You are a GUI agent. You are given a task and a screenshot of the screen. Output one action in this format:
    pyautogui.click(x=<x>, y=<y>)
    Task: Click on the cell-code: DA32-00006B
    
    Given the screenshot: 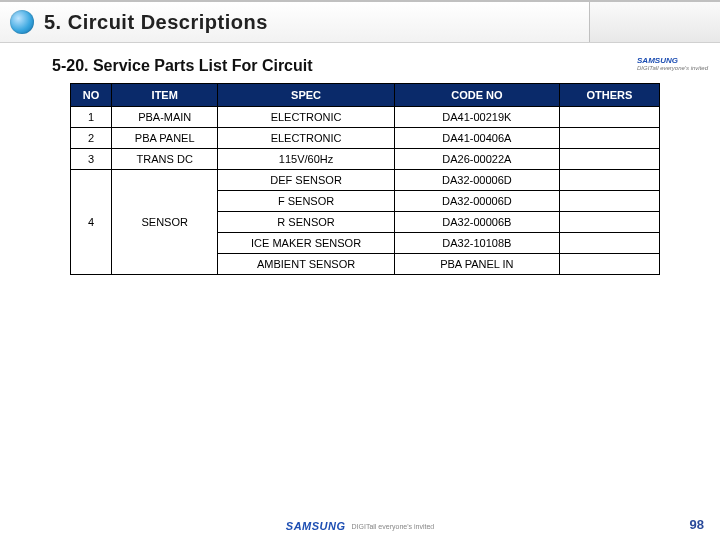 What is the action you would take?
    pyautogui.click(x=476, y=222)
    